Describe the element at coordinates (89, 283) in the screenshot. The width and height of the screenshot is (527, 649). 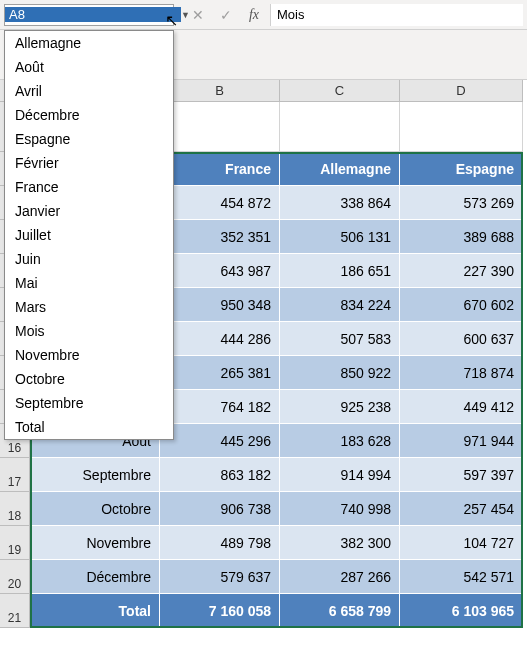
I see `dropdown-item: Mai` at that location.